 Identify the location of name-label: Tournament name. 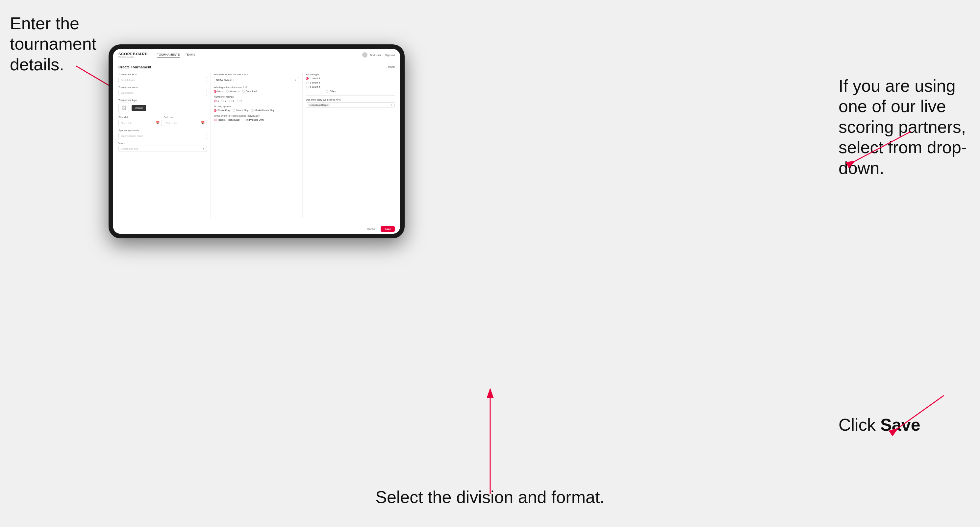
(163, 87).